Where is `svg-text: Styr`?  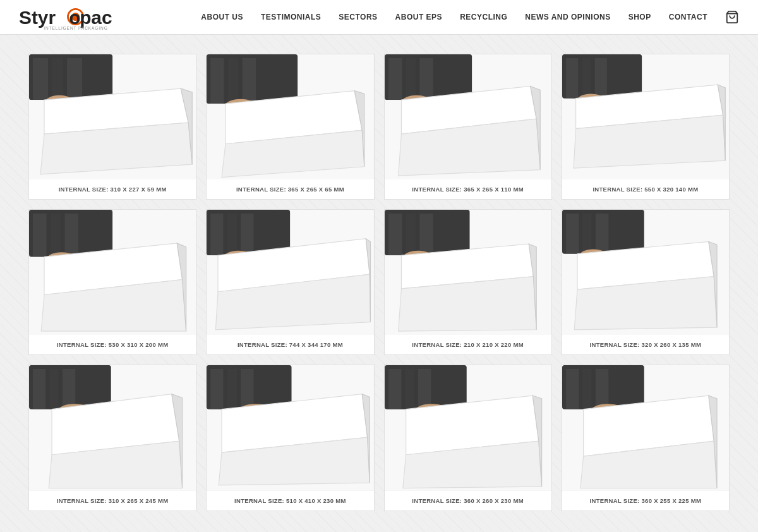
svg-text: Styr is located at coordinates (37, 18).